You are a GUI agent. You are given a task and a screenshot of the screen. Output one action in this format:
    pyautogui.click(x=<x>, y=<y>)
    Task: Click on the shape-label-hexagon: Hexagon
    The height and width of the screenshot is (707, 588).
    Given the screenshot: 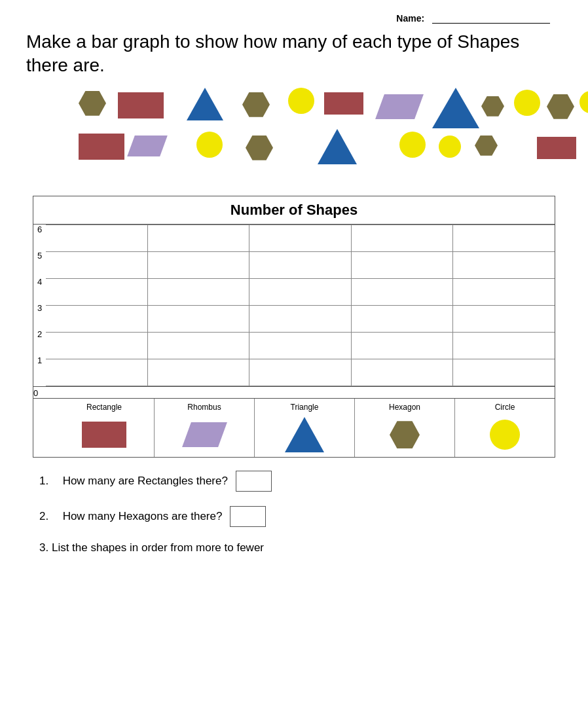 What is the action you would take?
    pyautogui.click(x=405, y=428)
    